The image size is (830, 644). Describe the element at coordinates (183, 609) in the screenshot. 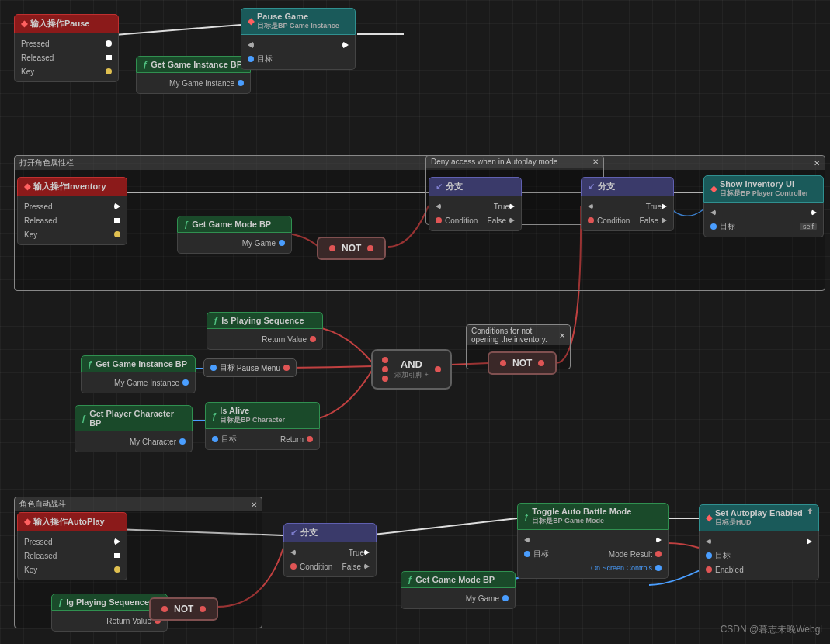

I see `not-node-3: NOT` at that location.